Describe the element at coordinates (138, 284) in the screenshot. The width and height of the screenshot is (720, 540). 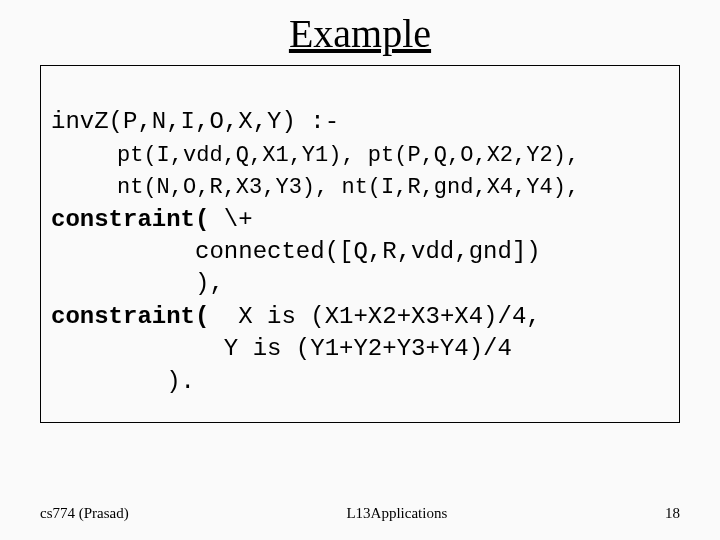
I see `code-line-6: ),` at that location.